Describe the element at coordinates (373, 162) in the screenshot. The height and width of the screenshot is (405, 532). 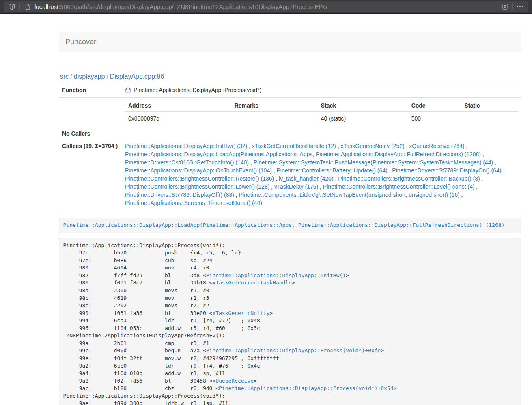
I see `callee-link: Pinetime::System::SystemTask::PushMessag…` at that location.